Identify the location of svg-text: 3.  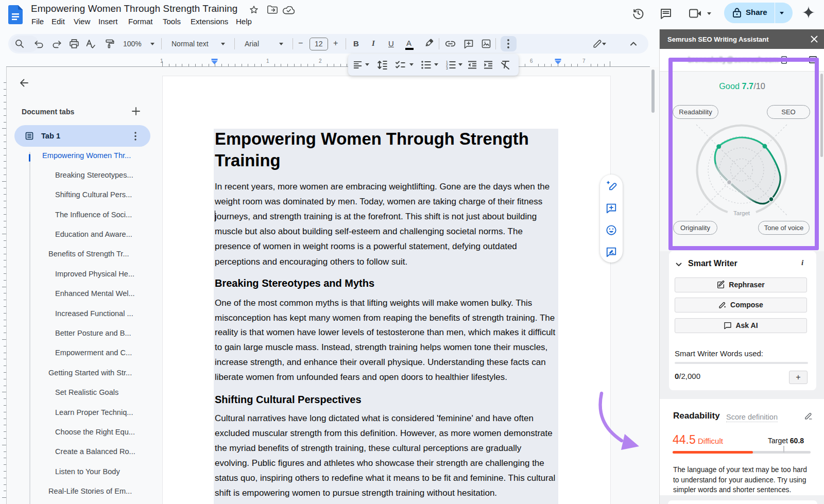
(447, 68).